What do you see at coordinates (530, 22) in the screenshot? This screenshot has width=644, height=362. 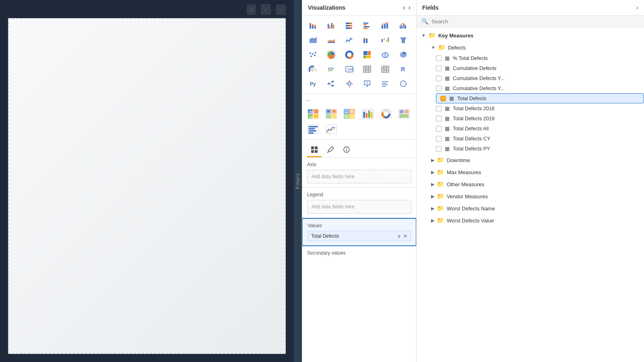 I see `search-box: 🔍` at bounding box center [530, 22].